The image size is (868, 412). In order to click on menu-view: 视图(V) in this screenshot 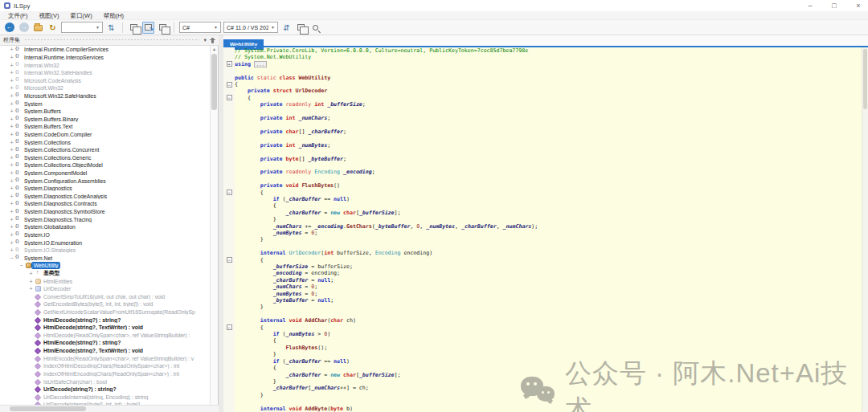, I will do `click(50, 16)`.